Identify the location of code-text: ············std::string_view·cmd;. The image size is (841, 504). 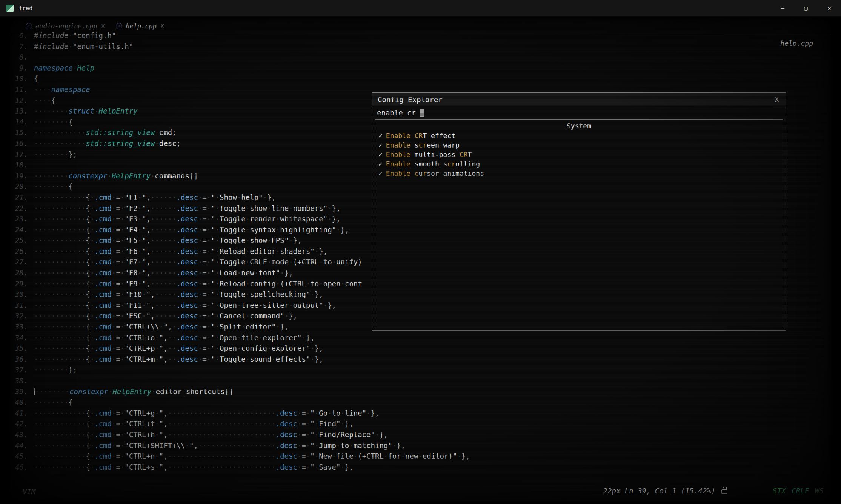
(105, 133).